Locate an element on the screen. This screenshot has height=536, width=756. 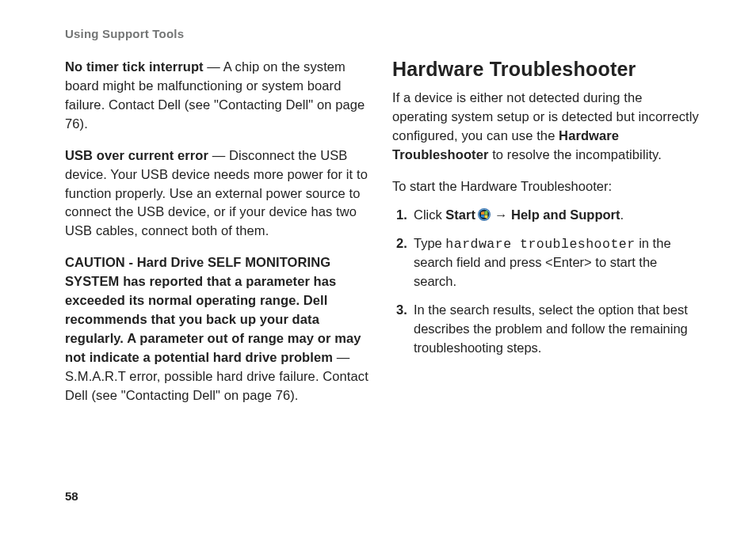
intro-text-post: to resolve the incompatibility. is located at coordinates (575, 154).